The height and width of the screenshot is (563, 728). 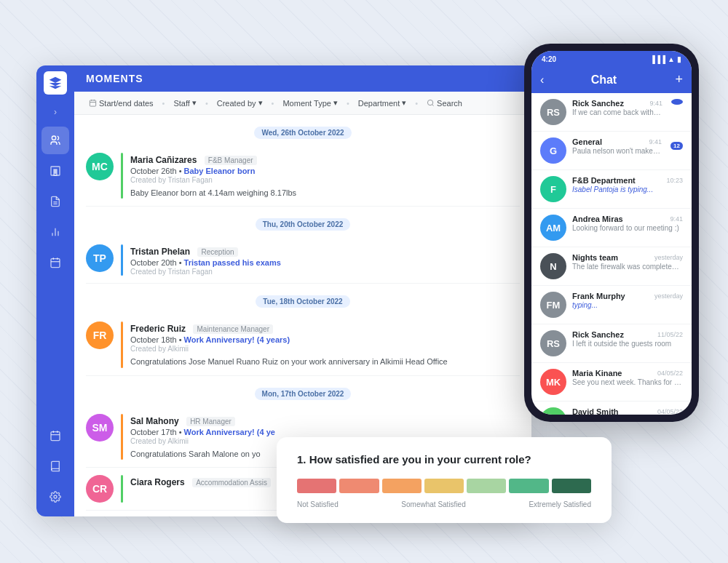 I want to click on chat-item-rick2: RS Rick Sanchez 11/05/22 I left it outsi…, so click(x=612, y=343).